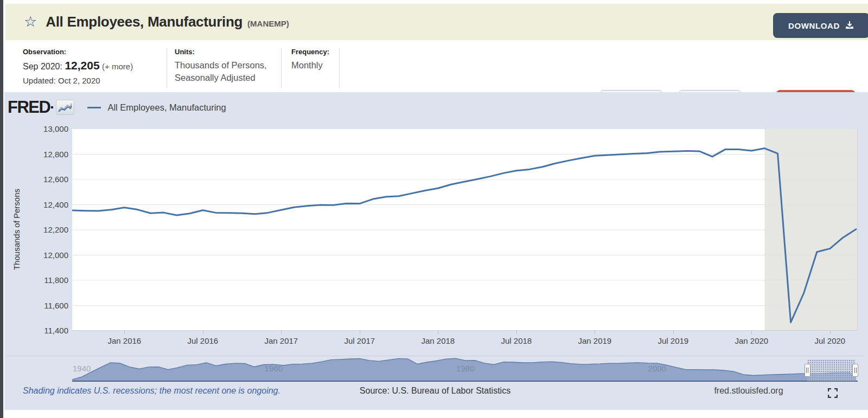 The image size is (868, 418). What do you see at coordinates (658, 369) in the screenshot?
I see `navigator-decade-label: 2000` at bounding box center [658, 369].